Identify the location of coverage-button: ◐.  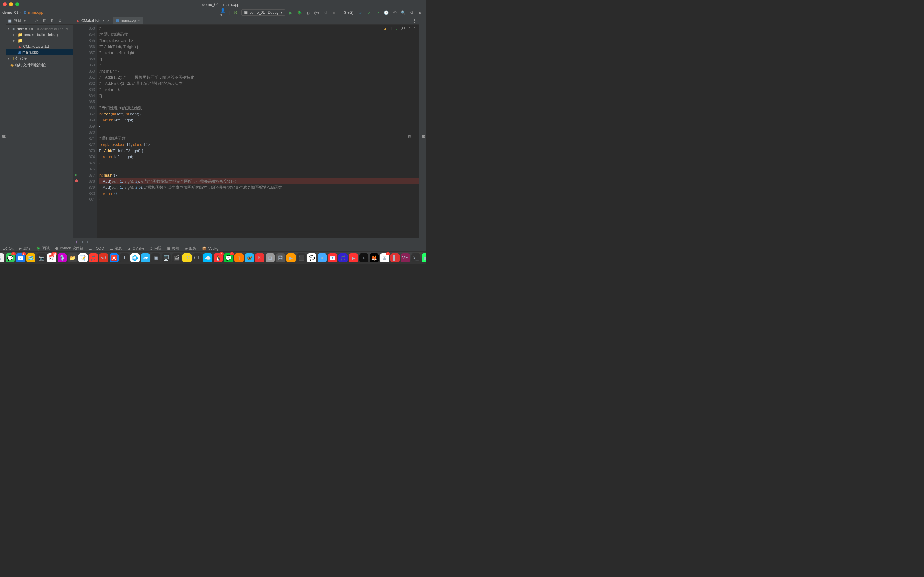
(308, 13).